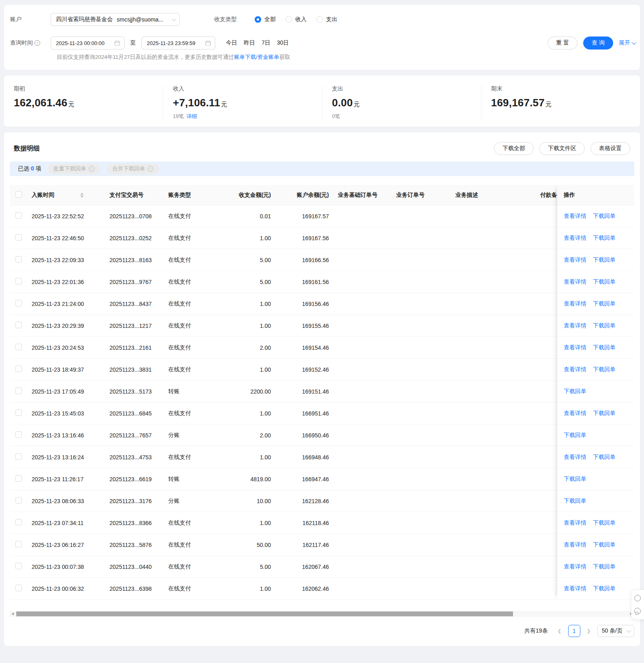  Describe the element at coordinates (514, 149) in the screenshot. I see `download-all-button: 下载全部` at that location.